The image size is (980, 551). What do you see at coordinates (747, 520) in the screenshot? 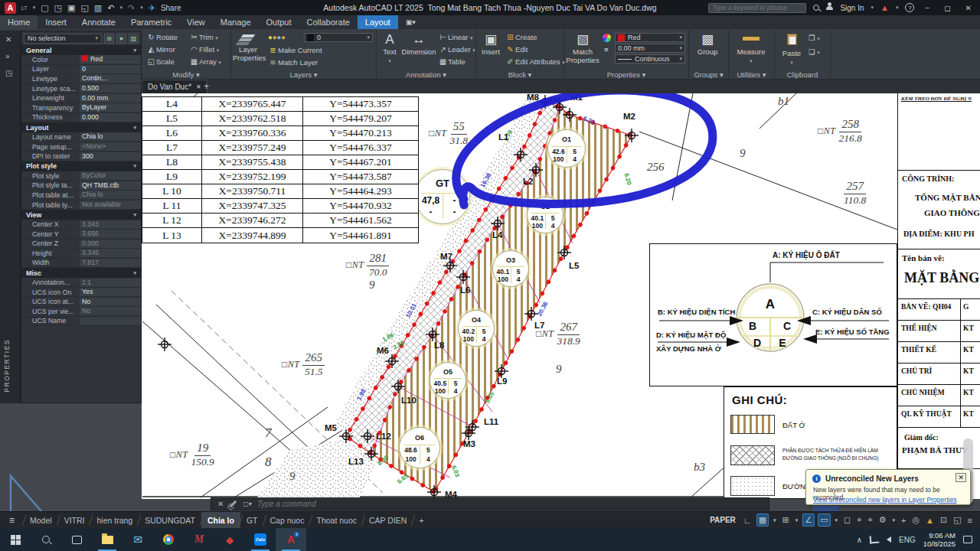
I see `ortho-icon: ∟` at bounding box center [747, 520].